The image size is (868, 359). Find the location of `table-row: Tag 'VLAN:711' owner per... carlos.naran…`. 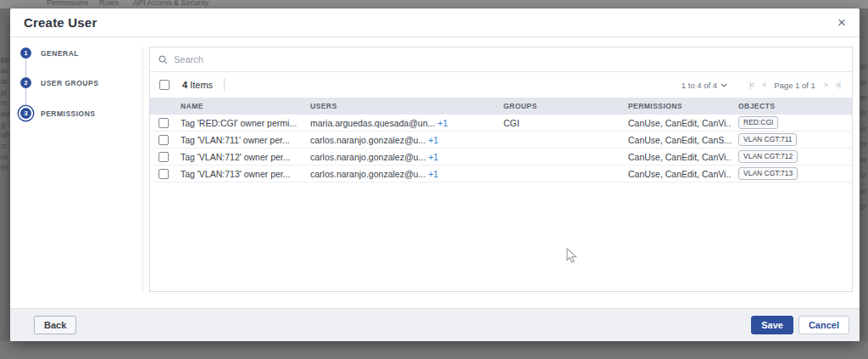

table-row: Tag 'VLAN:711' owner per... carlos.naran… is located at coordinates (501, 140).